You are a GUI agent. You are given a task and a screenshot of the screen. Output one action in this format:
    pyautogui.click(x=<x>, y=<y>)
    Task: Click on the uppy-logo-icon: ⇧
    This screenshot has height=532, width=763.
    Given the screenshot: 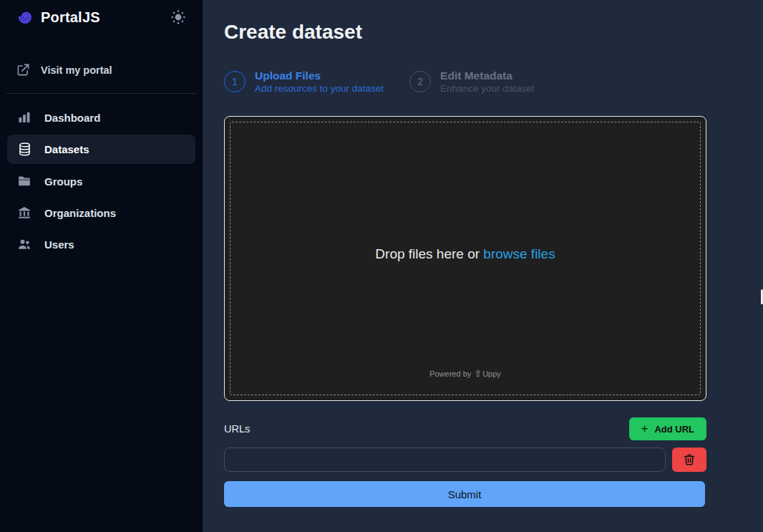 What is the action you would take?
    pyautogui.click(x=478, y=374)
    